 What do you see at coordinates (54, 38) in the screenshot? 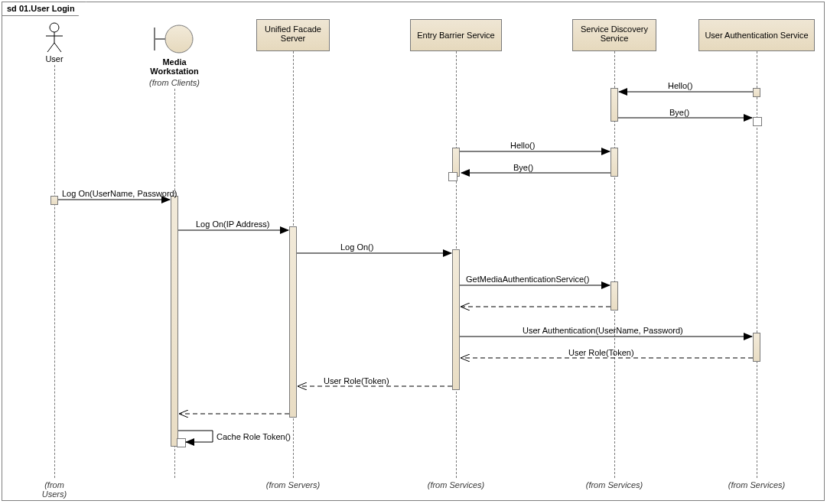
I see `actor-user` at bounding box center [54, 38].